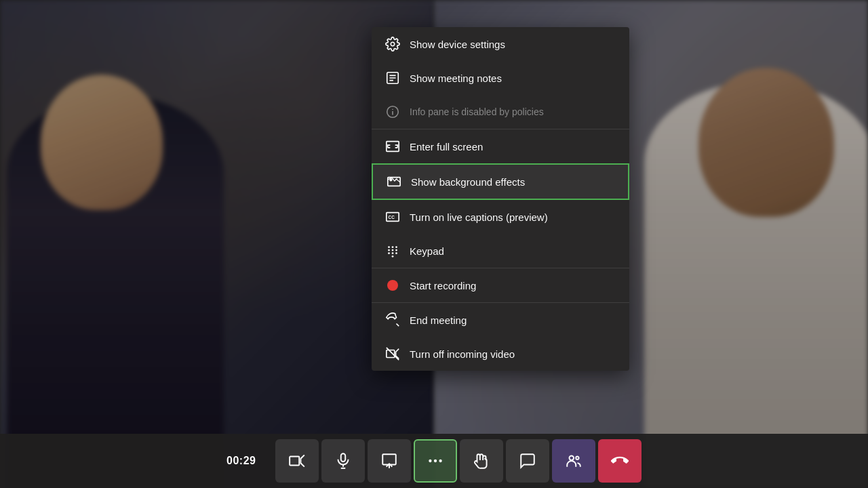 This screenshot has height=488, width=868. What do you see at coordinates (500, 182) in the screenshot?
I see `menu-item-bg-effects: Show background effects` at bounding box center [500, 182].